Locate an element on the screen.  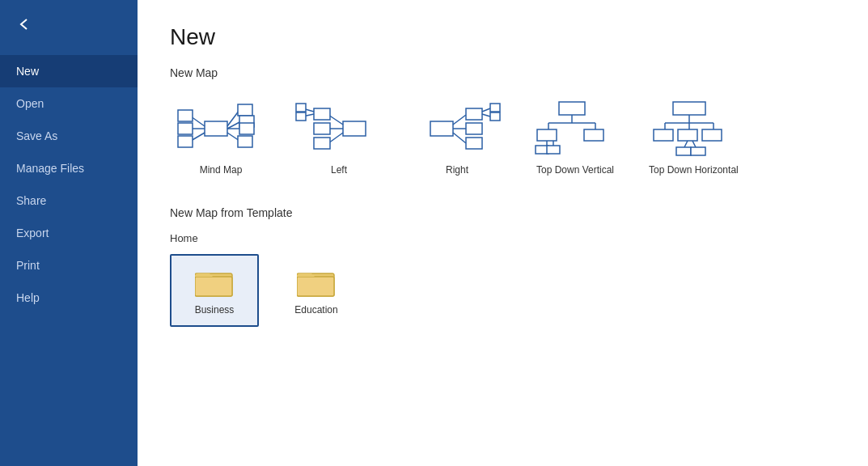
map-option-top-down-horizontal-label: Top Down Horizontal is located at coordinates (694, 170).